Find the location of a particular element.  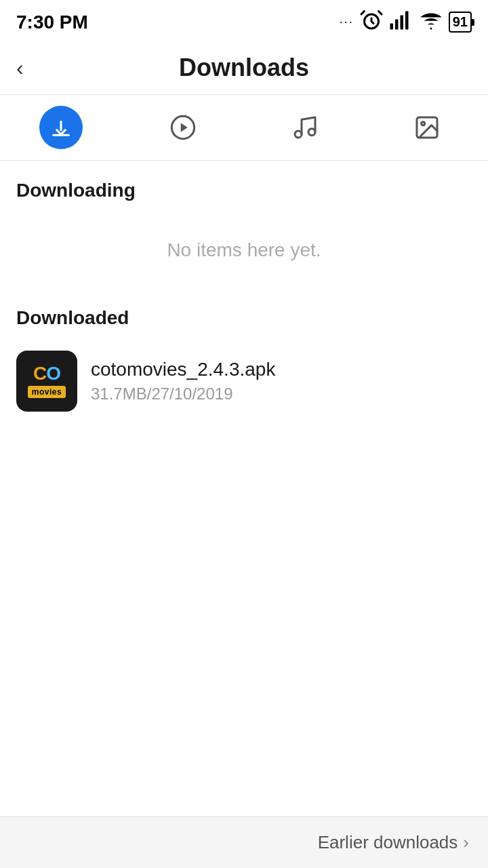

file-name: cotomovies_2.4.3.apk is located at coordinates (281, 370).